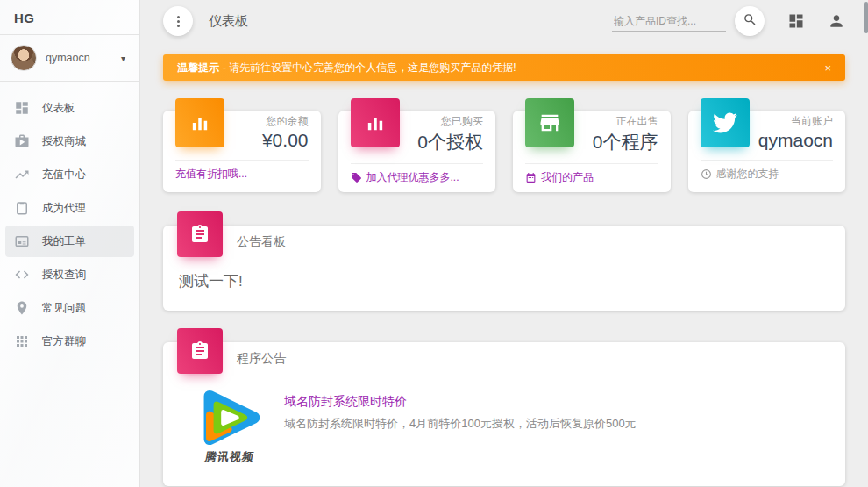 This screenshot has height=487, width=868. Describe the element at coordinates (70, 141) in the screenshot. I see `sidebar-item-shop: 授权商城` at that location.